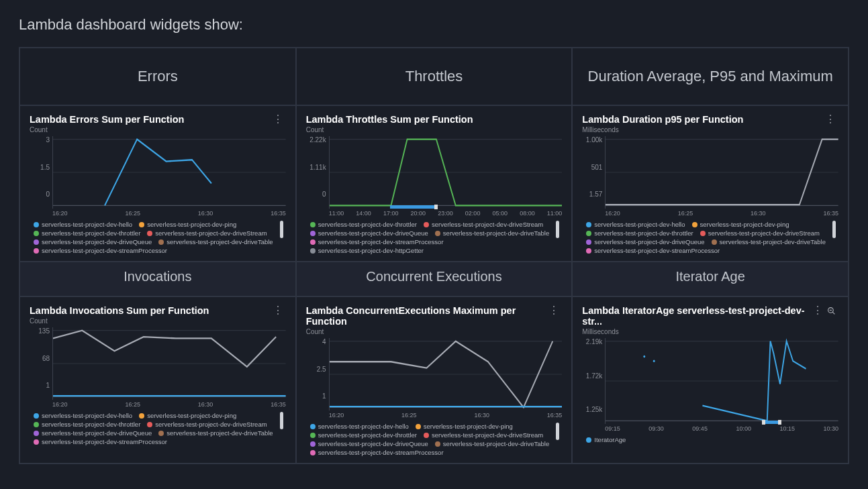  Describe the element at coordinates (710, 331) in the screenshot. I see `y-axis-label: Milliseconds` at that location.